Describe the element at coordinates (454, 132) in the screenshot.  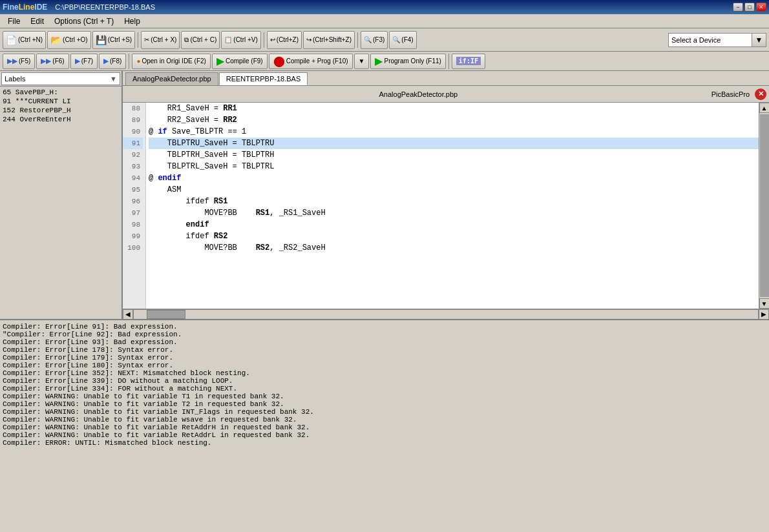
I see `code-line: @ if Save_TBLPTR == 1` at that location.